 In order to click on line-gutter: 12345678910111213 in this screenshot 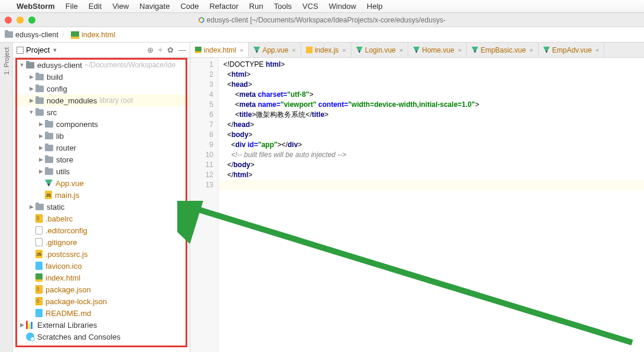, I will do `click(204, 205)`.